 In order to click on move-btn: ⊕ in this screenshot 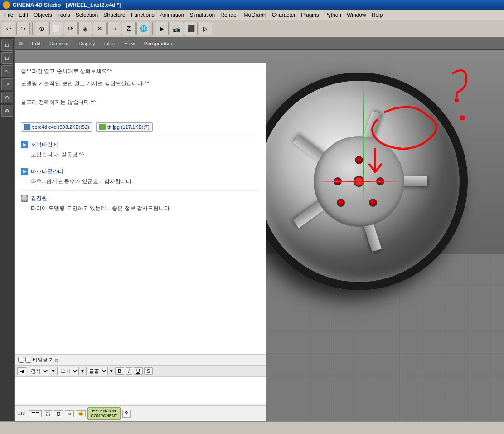, I will do `click(42, 29)`.